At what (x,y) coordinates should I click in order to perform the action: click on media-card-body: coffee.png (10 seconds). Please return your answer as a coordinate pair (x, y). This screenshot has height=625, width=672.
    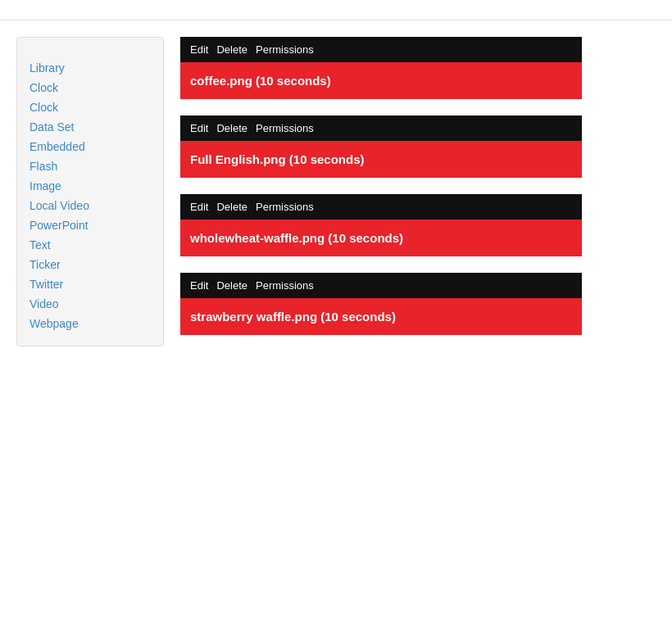
    Looking at the image, I should click on (381, 80).